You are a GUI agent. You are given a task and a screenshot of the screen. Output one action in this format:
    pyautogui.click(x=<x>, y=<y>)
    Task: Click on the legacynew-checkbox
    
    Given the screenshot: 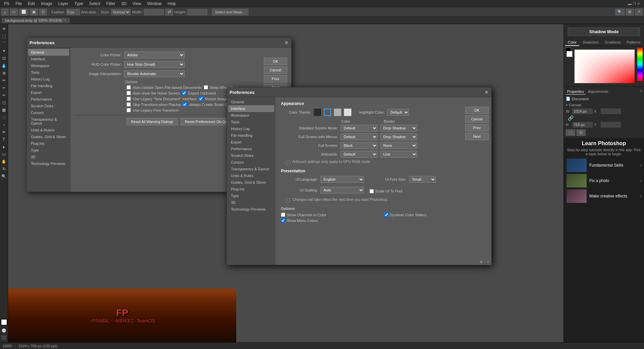 What is the action you would take?
    pyautogui.click(x=129, y=99)
    